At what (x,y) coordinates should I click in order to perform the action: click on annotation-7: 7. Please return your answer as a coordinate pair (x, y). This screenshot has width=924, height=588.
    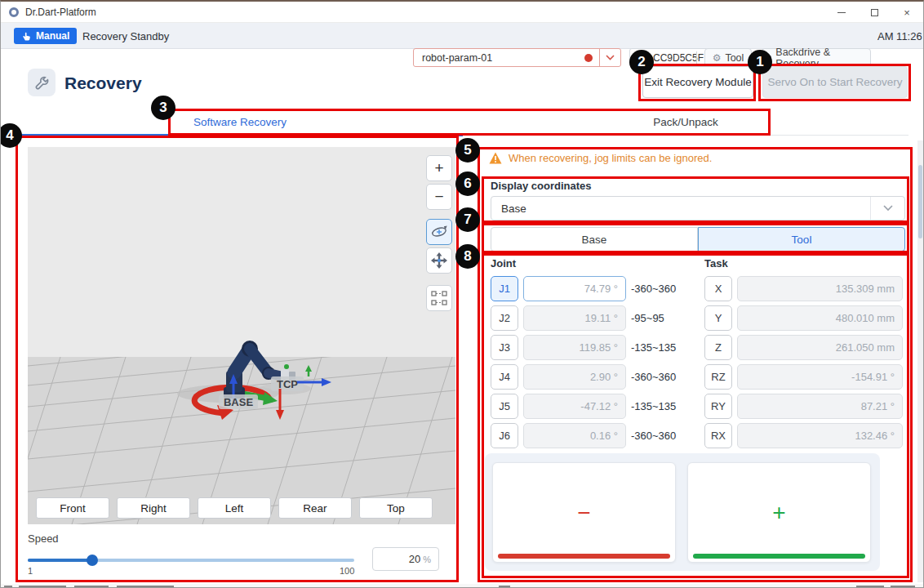
    Looking at the image, I should click on (468, 220).